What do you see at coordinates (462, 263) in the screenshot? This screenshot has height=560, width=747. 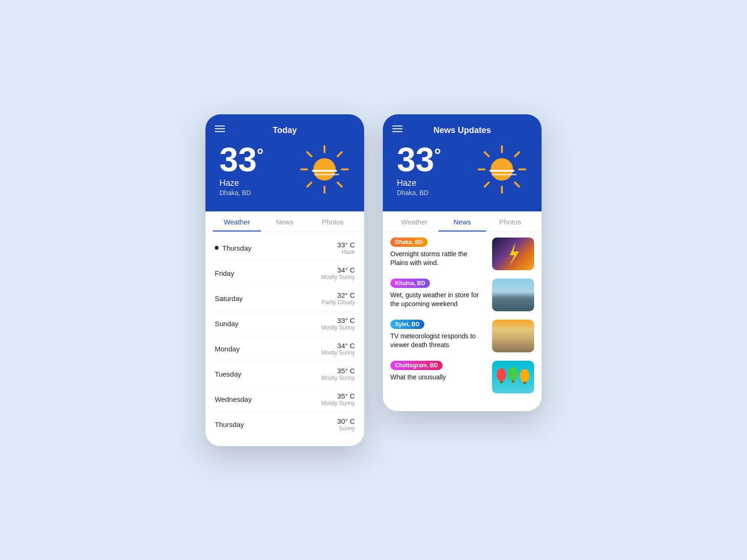 I see `phone-news: News Updates 33° Haze Dhaka, BD` at bounding box center [462, 263].